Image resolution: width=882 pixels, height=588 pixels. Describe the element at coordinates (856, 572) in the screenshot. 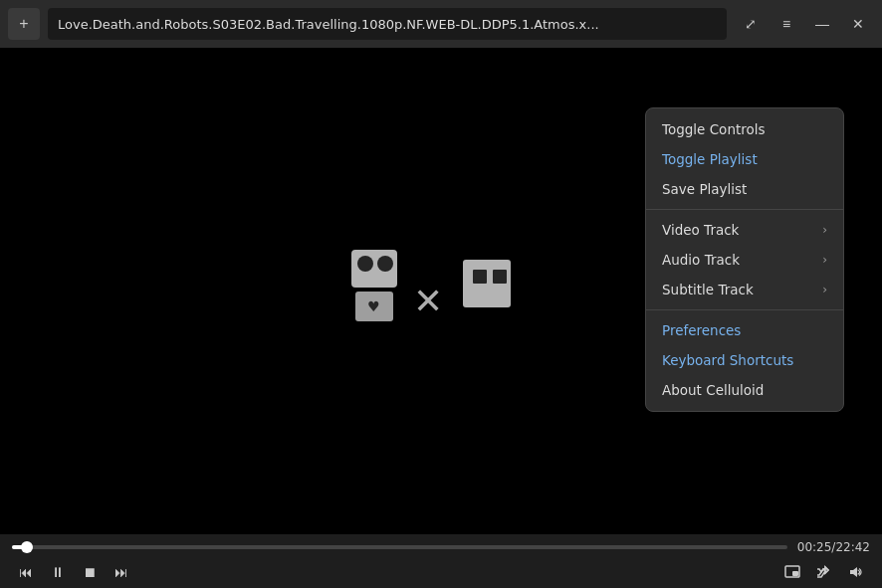

I see `volume-button` at that location.